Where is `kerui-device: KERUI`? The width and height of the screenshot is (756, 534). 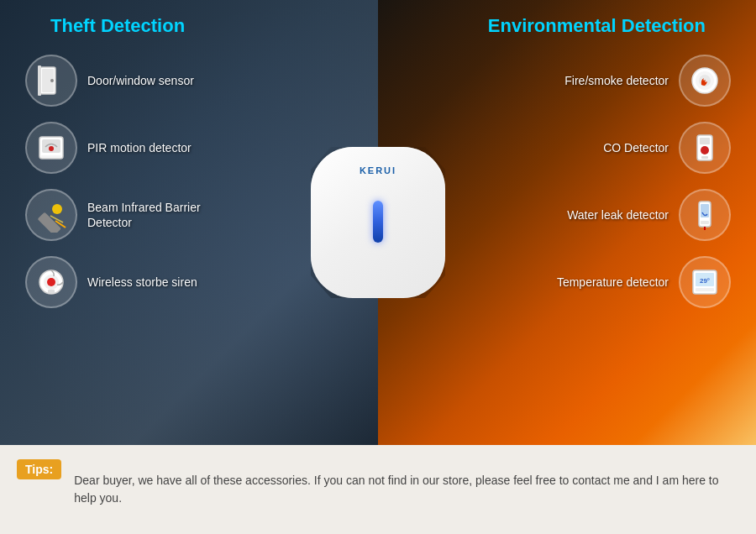 kerui-device: KERUI is located at coordinates (378, 222).